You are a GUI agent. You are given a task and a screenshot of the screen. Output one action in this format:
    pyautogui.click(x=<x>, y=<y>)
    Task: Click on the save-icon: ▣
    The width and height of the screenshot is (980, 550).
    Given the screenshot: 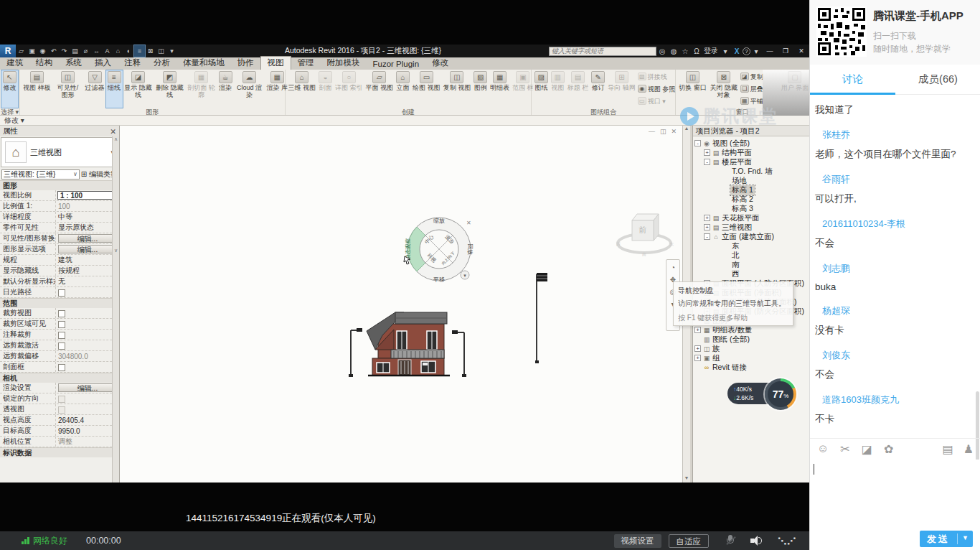 What is the action you would take?
    pyautogui.click(x=32, y=51)
    